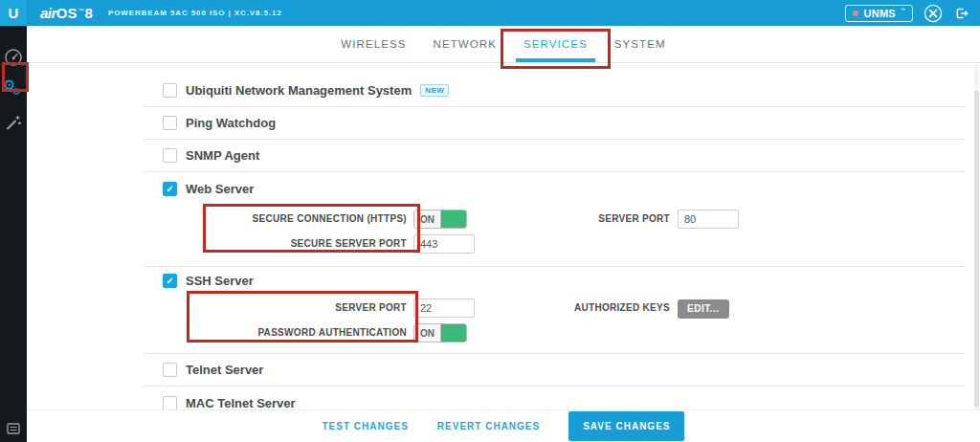 Image resolution: width=980 pixels, height=442 pixels. Describe the element at coordinates (13, 91) in the screenshot. I see `gears-icon: ⚙ ⚙` at that location.